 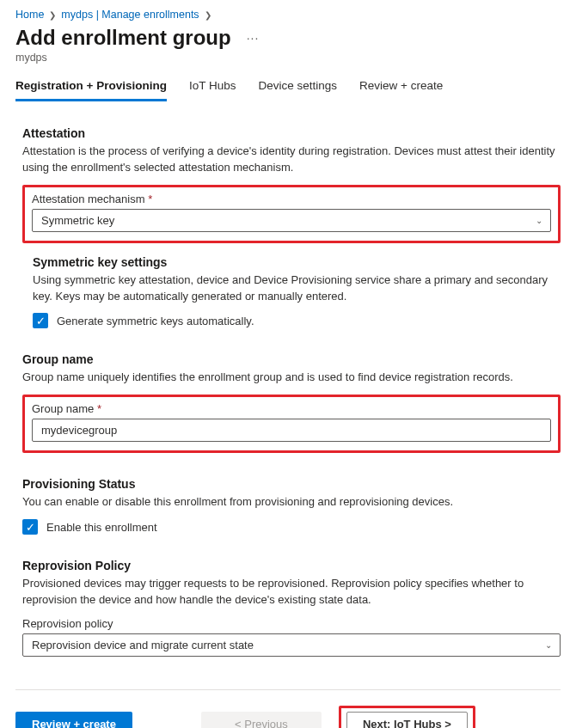 I want to click on tab-iot-hubs: IoT Hubs, so click(x=213, y=90).